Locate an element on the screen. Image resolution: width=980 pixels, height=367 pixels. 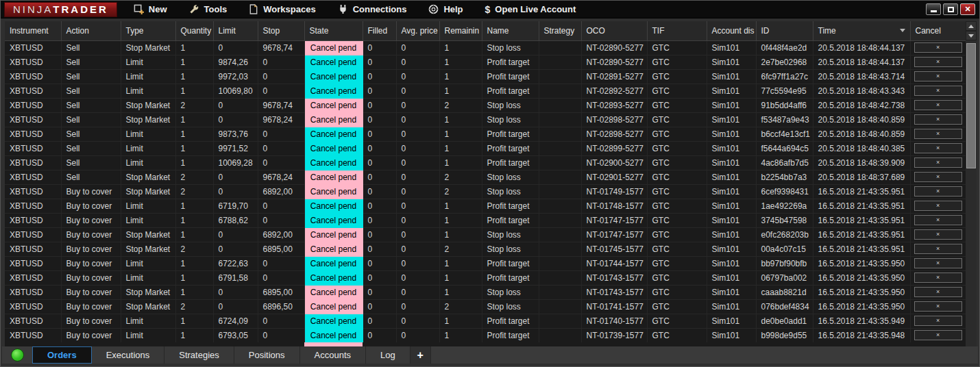
column-header-id: ID is located at coordinates (784, 31).